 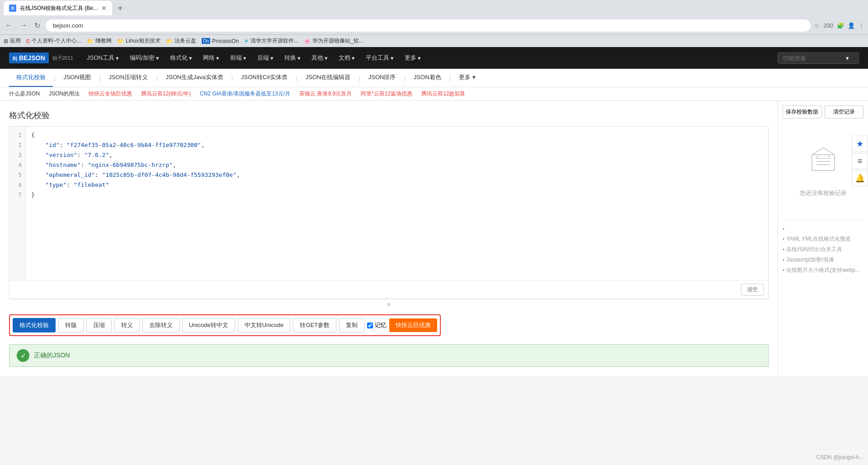 What do you see at coordinates (467, 78) in the screenshot?
I see `sub-nav-more: 更多 ▾` at bounding box center [467, 78].